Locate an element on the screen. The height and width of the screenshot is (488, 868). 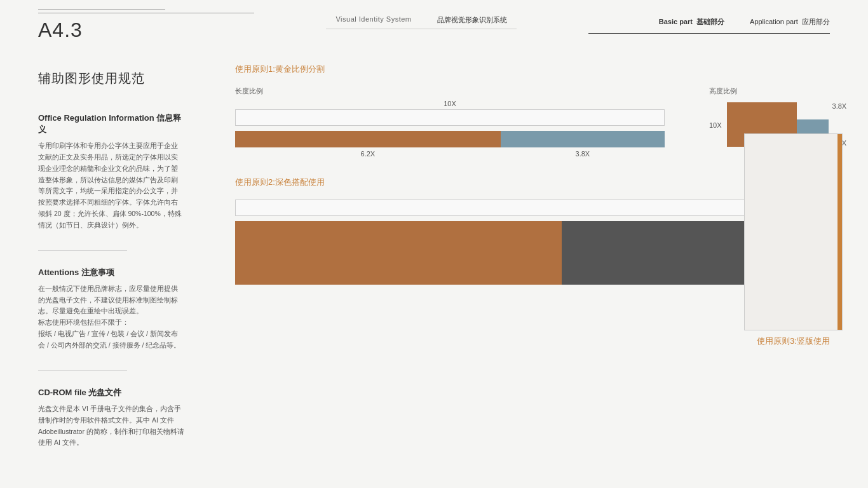
nav-application: Application part 应用部分 is located at coordinates (790, 22).